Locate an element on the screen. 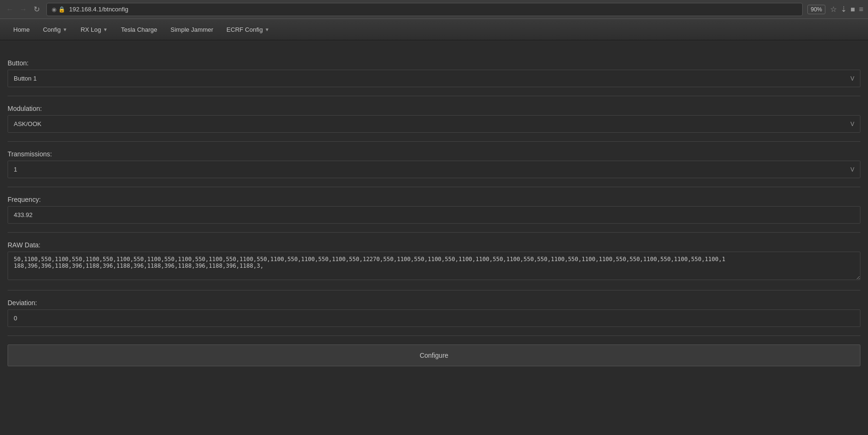  nav-item-simple-jammer: Simple Jammer is located at coordinates (192, 29).